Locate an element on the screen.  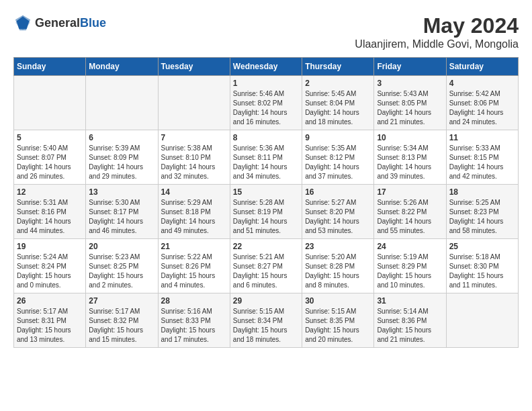
calendar-cell: 7Sunrise: 5:38 AM Sunset: 8:10 PM Daylig… is located at coordinates (193, 157).